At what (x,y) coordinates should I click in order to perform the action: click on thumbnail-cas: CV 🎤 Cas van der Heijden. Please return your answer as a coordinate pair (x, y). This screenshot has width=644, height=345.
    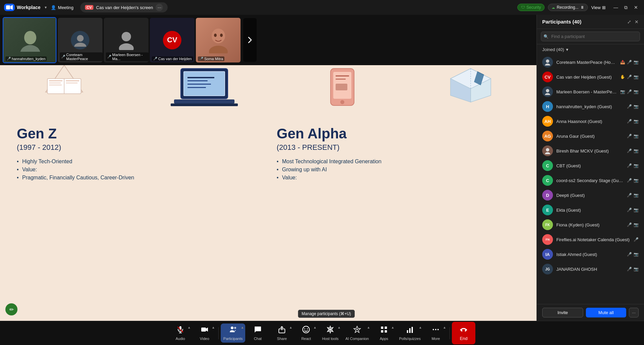
    Looking at the image, I should click on (172, 40).